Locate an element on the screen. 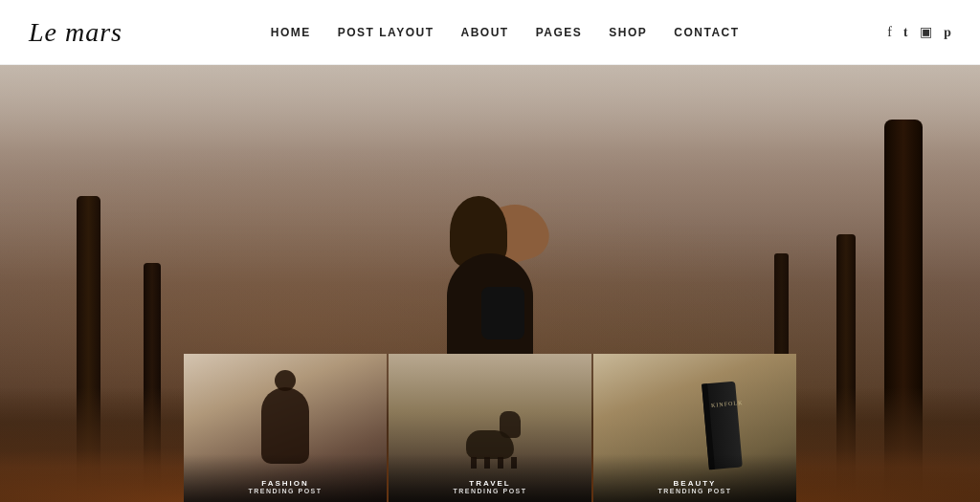 This screenshot has width=980, height=502. post-card-fashion: FASHION TRENDING POST is located at coordinates (285, 428).